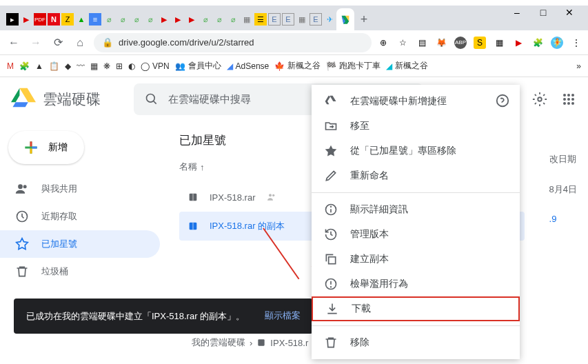  Describe the element at coordinates (80, 43) in the screenshot. I see `home-button: ⌂` at that location.